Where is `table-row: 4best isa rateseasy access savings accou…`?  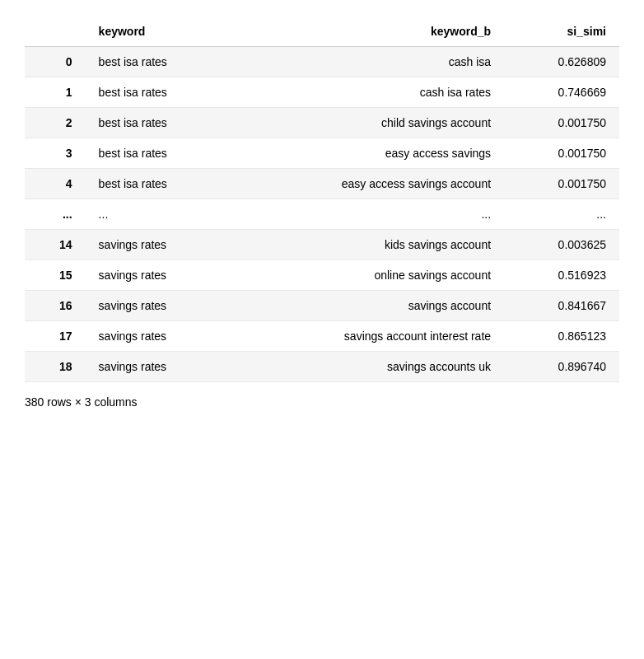 table-row: 4best isa rateseasy access savings accou… is located at coordinates (322, 185).